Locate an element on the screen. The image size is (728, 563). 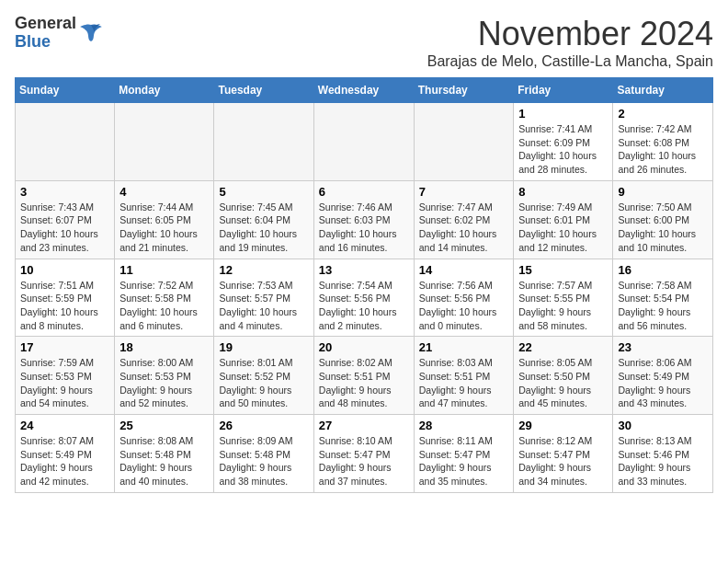
day-number: 16 is located at coordinates (663, 270).